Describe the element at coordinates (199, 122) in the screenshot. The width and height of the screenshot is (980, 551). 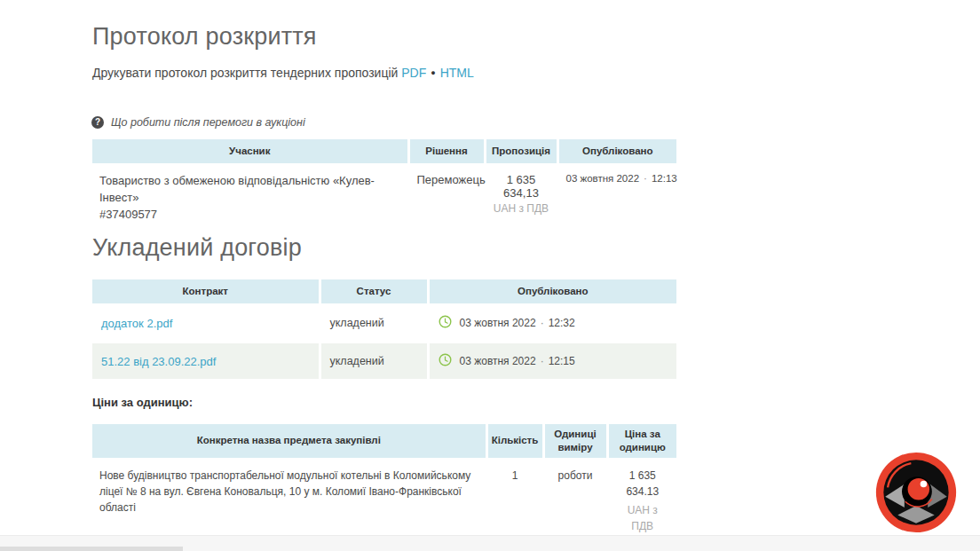
I see `help-line: ? Що робити після перемоги в аукціоні` at that location.